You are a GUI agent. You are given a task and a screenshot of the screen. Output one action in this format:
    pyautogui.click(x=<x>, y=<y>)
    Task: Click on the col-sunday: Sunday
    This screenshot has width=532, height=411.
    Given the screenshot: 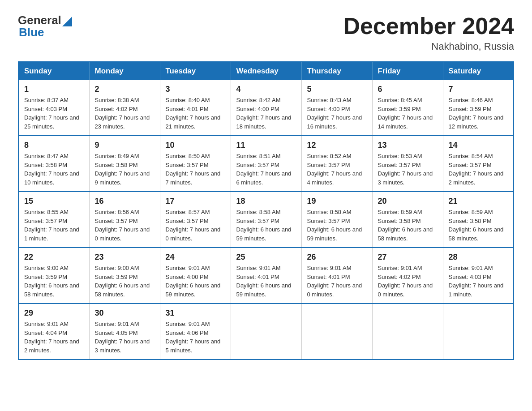 What is the action you would take?
    pyautogui.click(x=54, y=71)
    